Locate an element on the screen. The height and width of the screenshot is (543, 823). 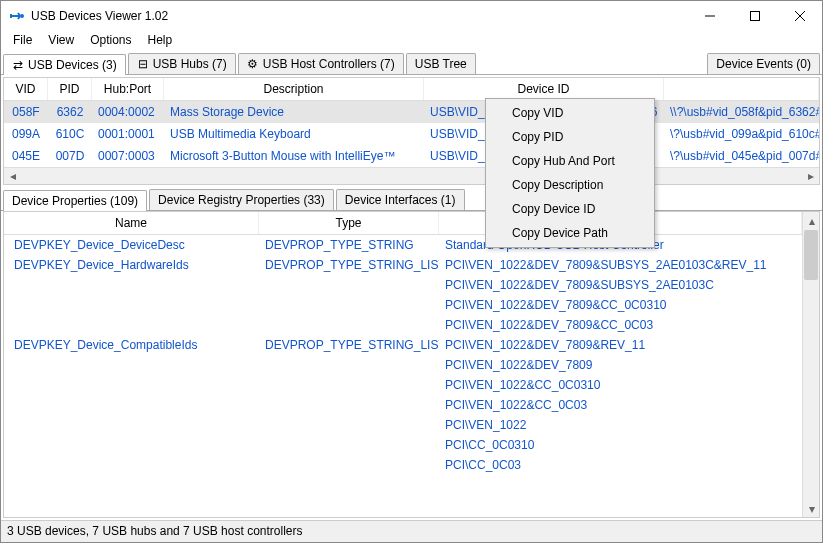
cell-prop-value: PCI\CC_0C0310 is located at coordinates (620, 445).